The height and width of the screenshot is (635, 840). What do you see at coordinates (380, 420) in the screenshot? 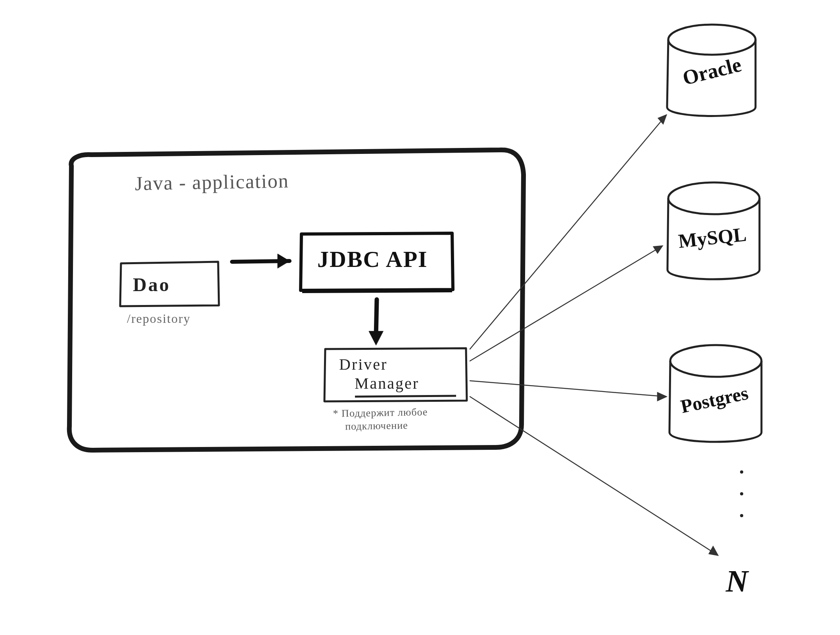
I see `driver-note: * Поддержит любое подключение` at bounding box center [380, 420].